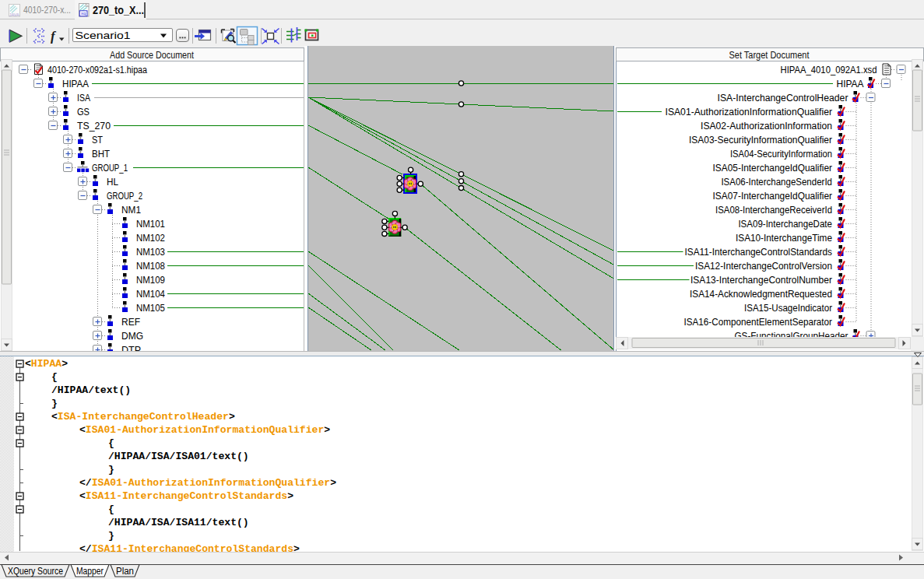 This screenshot has height=579, width=924. What do you see at coordinates (36, 571) in the screenshot?
I see `svg-text: XQuery Source` at bounding box center [36, 571].